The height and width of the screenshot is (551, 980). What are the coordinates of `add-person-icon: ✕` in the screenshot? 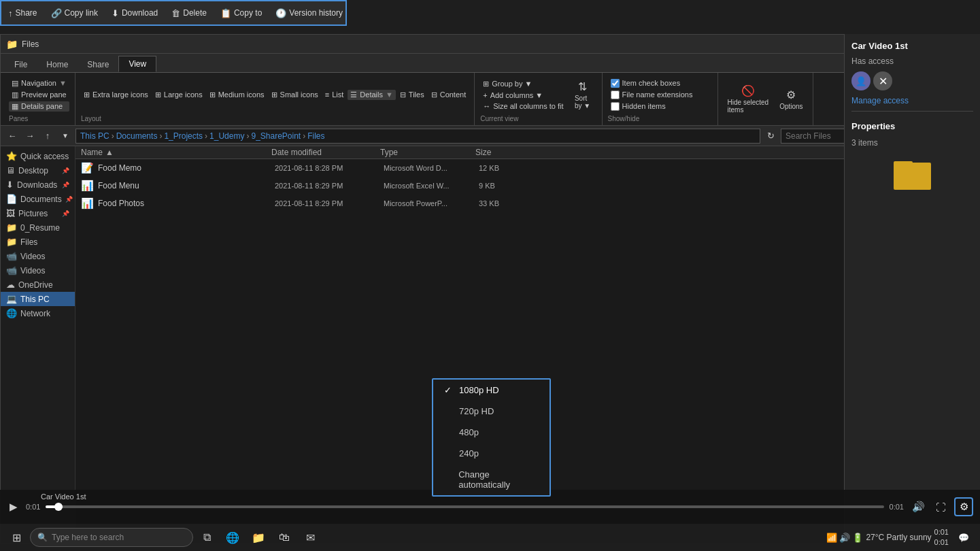 It's located at (883, 81).